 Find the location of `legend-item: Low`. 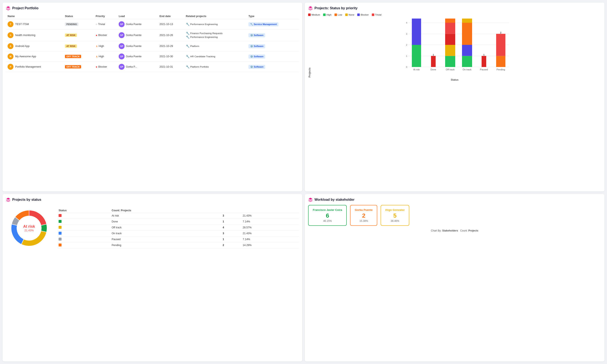

legend-item: Low is located at coordinates (338, 15).